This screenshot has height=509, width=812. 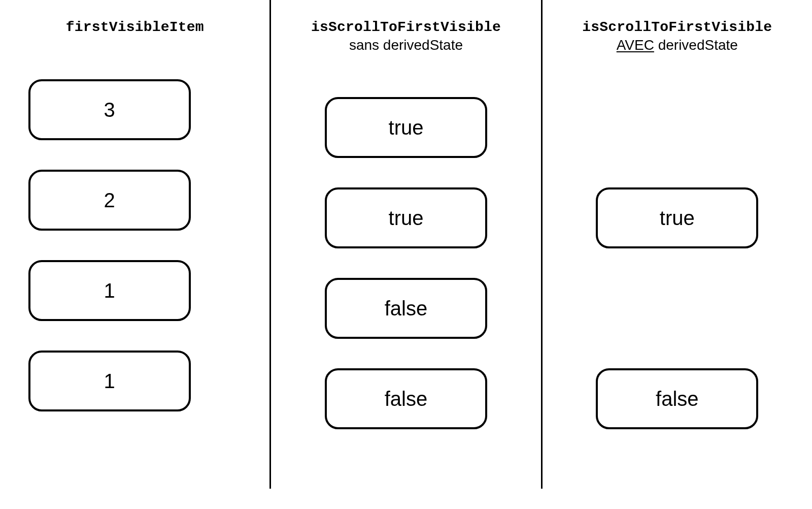 What do you see at coordinates (677, 308) in the screenshot?
I see `cell-col3-row3-empty` at bounding box center [677, 308].